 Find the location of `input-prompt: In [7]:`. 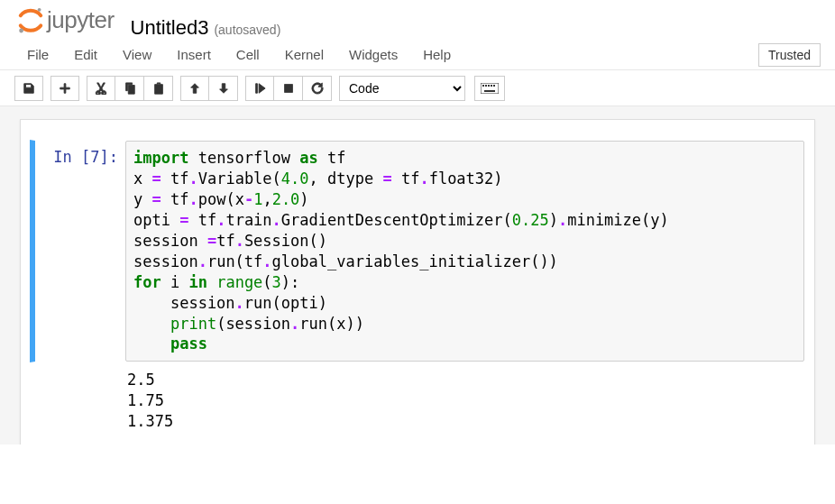

input-prompt: In [7]: is located at coordinates (80, 251).